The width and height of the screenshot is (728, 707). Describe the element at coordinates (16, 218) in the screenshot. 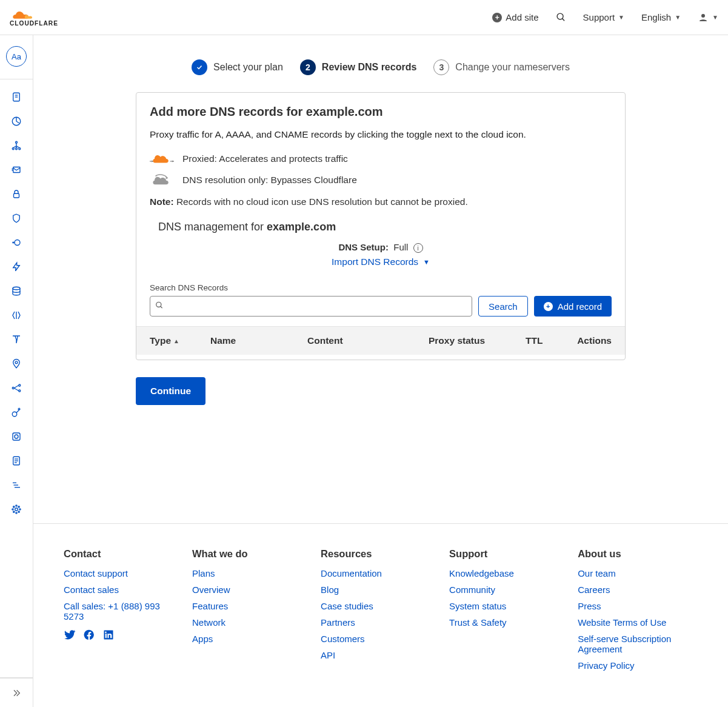

I see `security-icon` at that location.